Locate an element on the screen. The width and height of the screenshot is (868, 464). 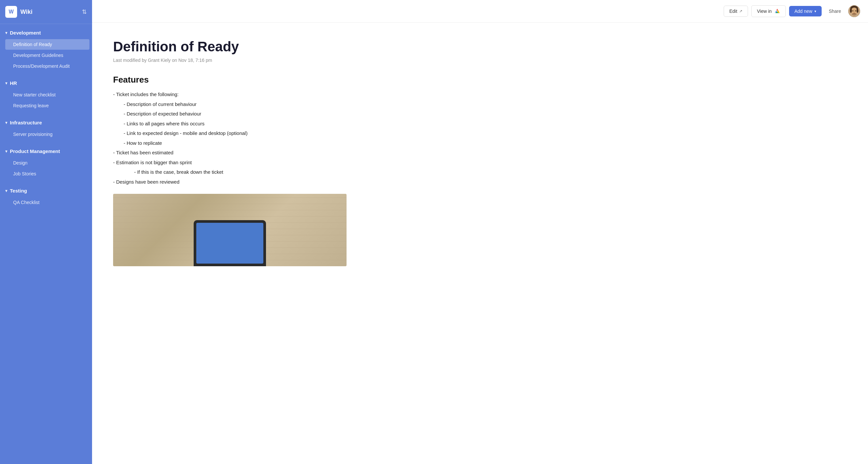
view-in-label: View in is located at coordinates (764, 11).